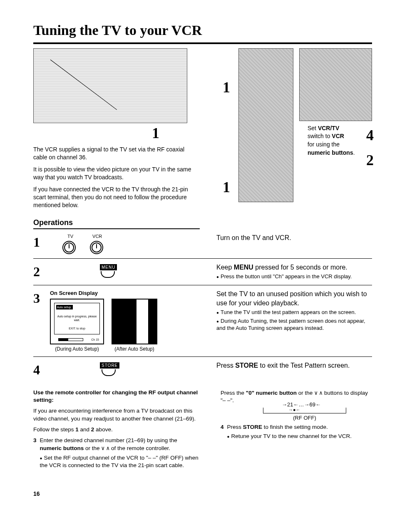 The height and width of the screenshot is (532, 397). What do you see at coordinates (110, 86) in the screenshot?
I see `vcr-front-illustration` at bounding box center [110, 86].